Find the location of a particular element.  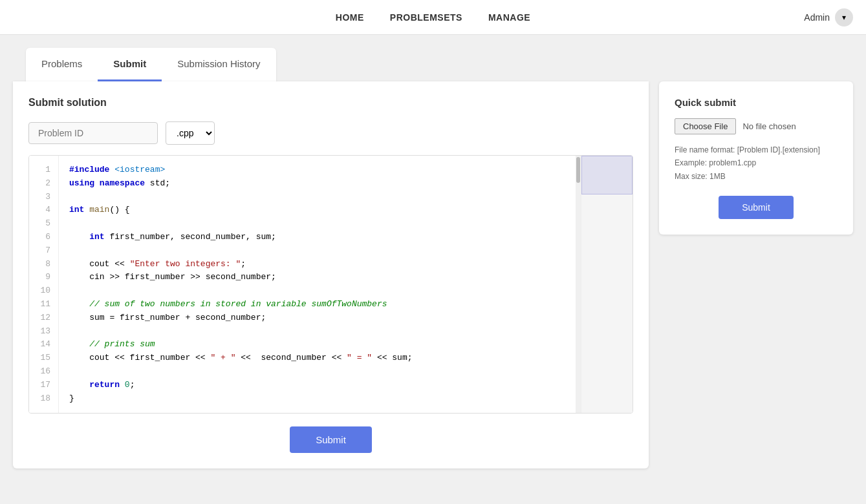

quick-submit-button: Submit is located at coordinates (756, 207).